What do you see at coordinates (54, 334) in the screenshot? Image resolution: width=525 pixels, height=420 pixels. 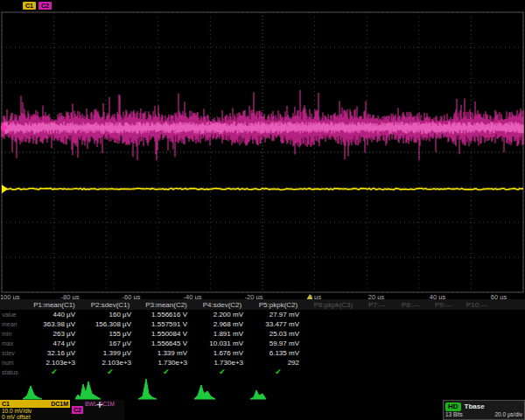 I see `measurement-value: 263 µV` at bounding box center [54, 334].